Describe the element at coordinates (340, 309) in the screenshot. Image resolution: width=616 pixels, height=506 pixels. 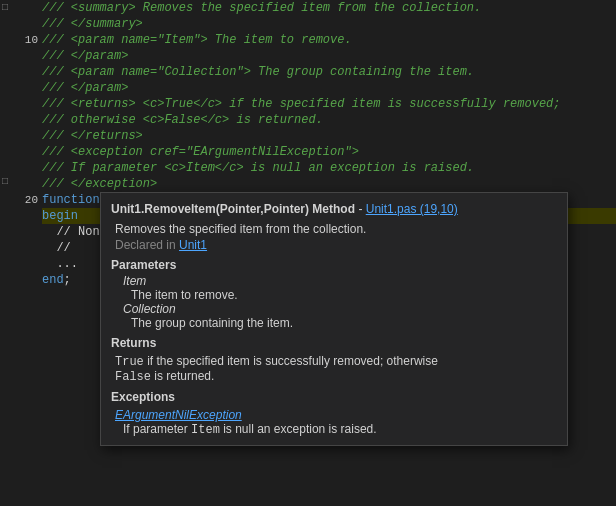
I see `tooltip-param-collection-name: Collection` at that location.